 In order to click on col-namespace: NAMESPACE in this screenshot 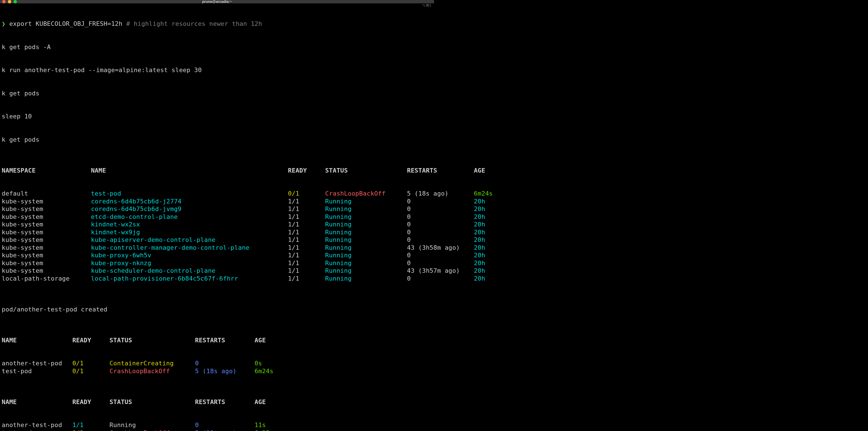, I will do `click(46, 170)`.